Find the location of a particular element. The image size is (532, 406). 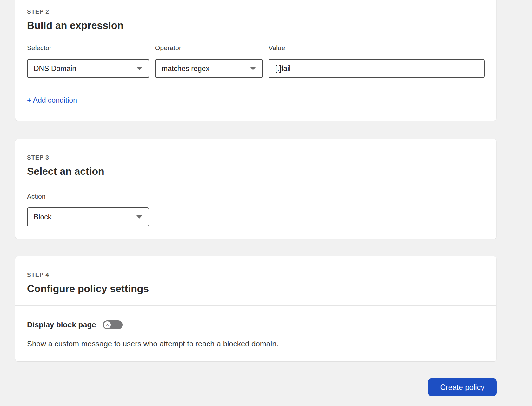

step2-title: Build an expression is located at coordinates (256, 25).